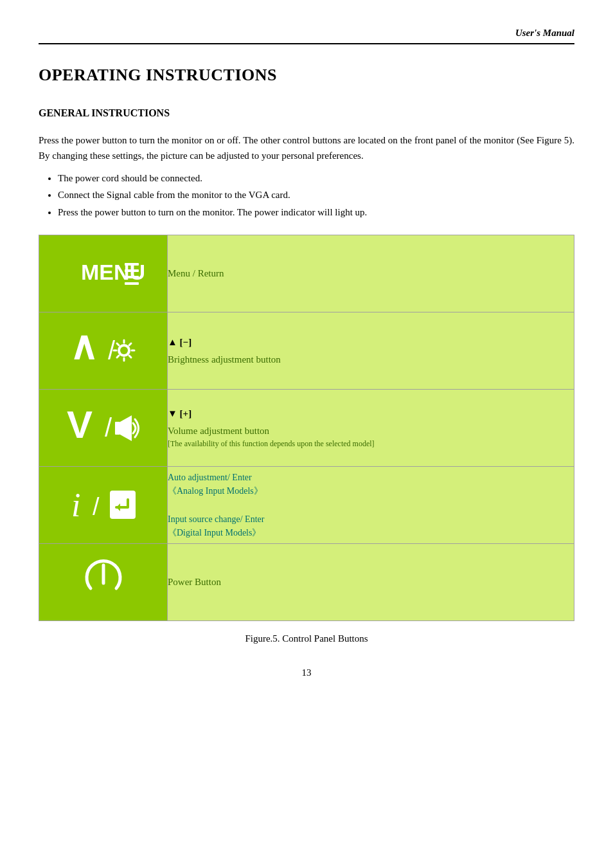 This screenshot has height=868, width=613. Describe the element at coordinates (371, 491) in the screenshot. I see `enter-analog-text: 《Analog Input Models》` at that location.